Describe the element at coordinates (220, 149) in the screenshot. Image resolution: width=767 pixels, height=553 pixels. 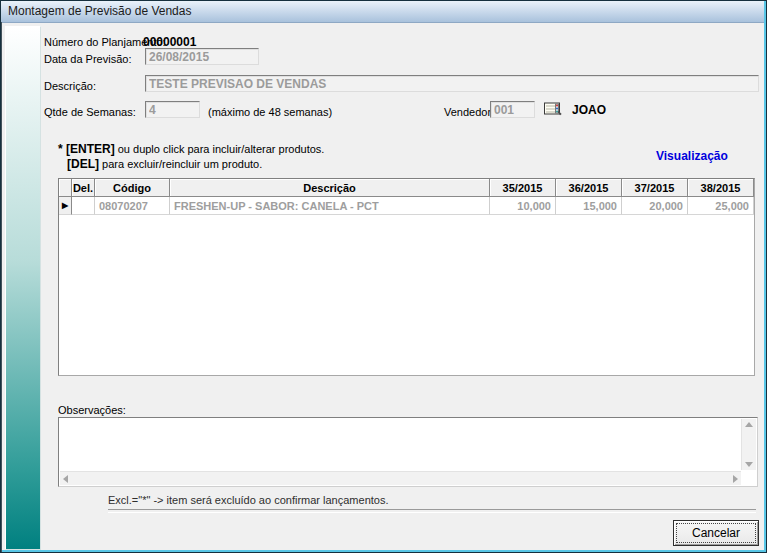
I see `instruction-line-1-text: ou duplo click para incluir/alterar prod…` at that location.